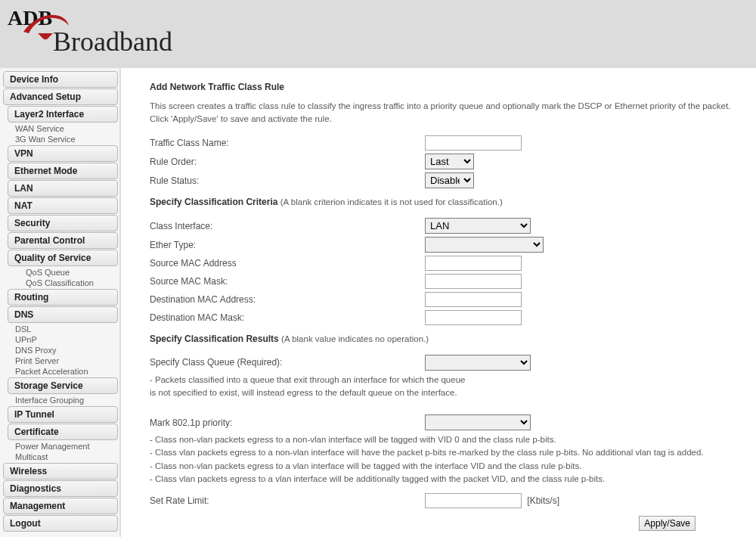 This screenshot has height=537, width=756. Describe the element at coordinates (63, 154) in the screenshot. I see `sidebar-item-vpn: VPN` at that location.